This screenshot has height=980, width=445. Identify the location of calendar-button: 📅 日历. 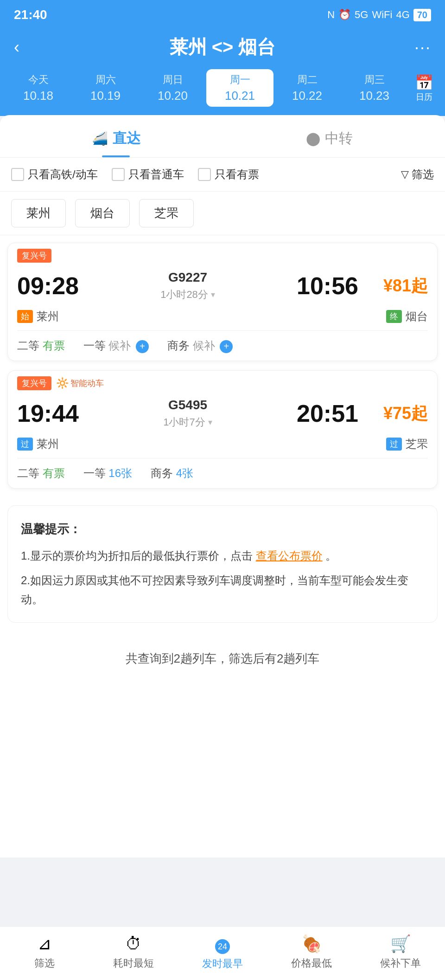
(424, 88).